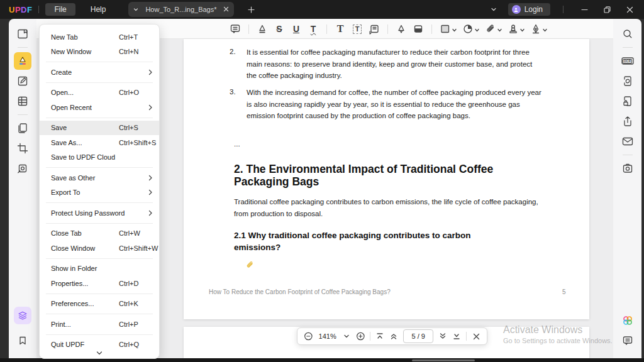 This screenshot has width=644, height=362. Describe the element at coordinates (538, 29) in the screenshot. I see `signature-icon` at that location.